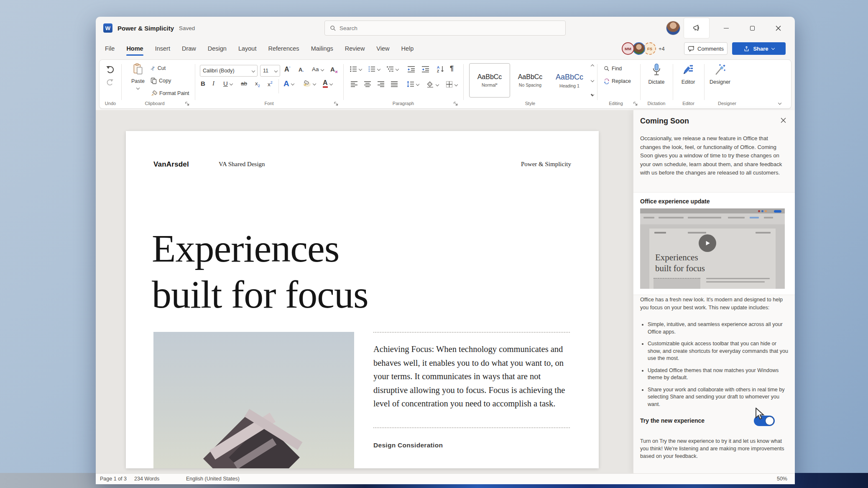 This screenshot has width=868, height=488. Describe the element at coordinates (720, 74) in the screenshot. I see `designer-button: Designer` at that location.